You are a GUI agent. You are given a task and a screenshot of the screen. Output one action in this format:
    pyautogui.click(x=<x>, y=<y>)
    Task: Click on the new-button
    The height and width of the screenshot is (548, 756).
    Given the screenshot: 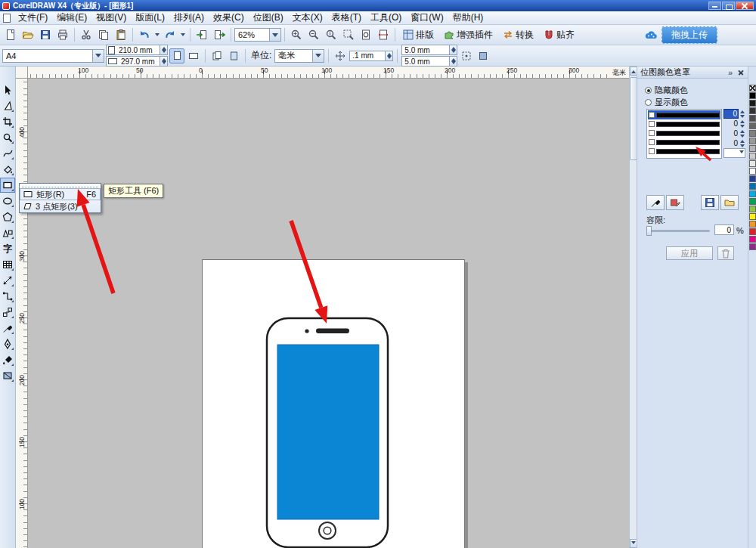 What is the action you would take?
    pyautogui.click(x=11, y=35)
    